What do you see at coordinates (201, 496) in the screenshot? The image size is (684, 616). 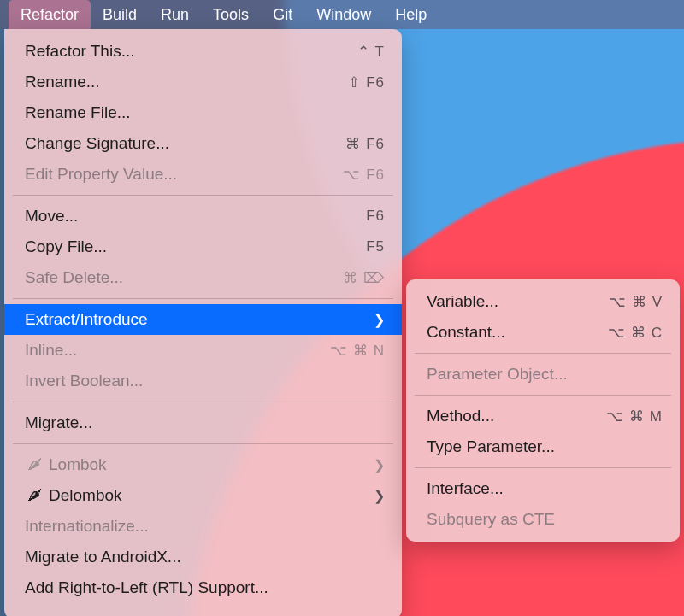 I see `menu-item-label: Delombok` at bounding box center [201, 496].